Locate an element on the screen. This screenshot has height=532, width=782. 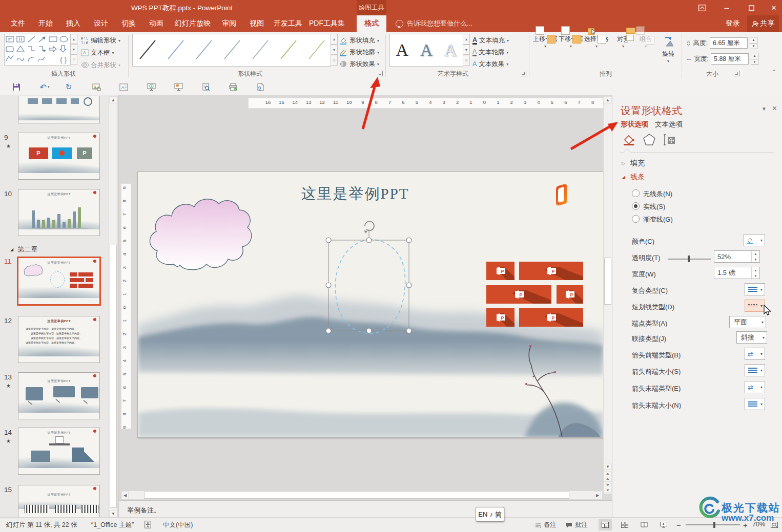
arrow-end-size-dropdown: ▾ is located at coordinates (755, 404).